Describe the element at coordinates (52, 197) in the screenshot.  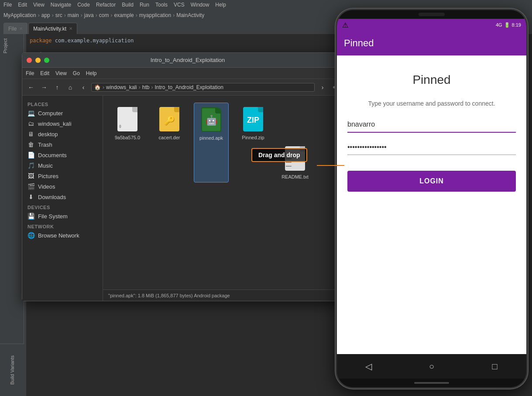
I see `sidebar-label-downloads: Downloads` at that location.